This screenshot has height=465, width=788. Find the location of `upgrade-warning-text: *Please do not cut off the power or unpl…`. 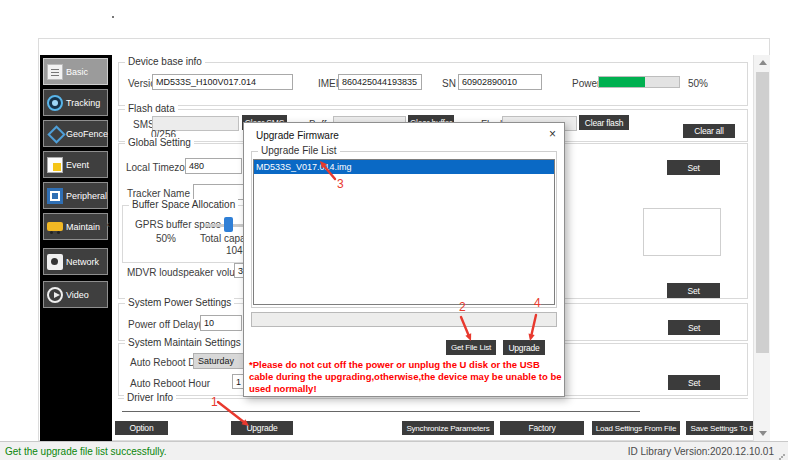

upgrade-warning-text: *Please do not cut off the power or unpl… is located at coordinates (406, 377).